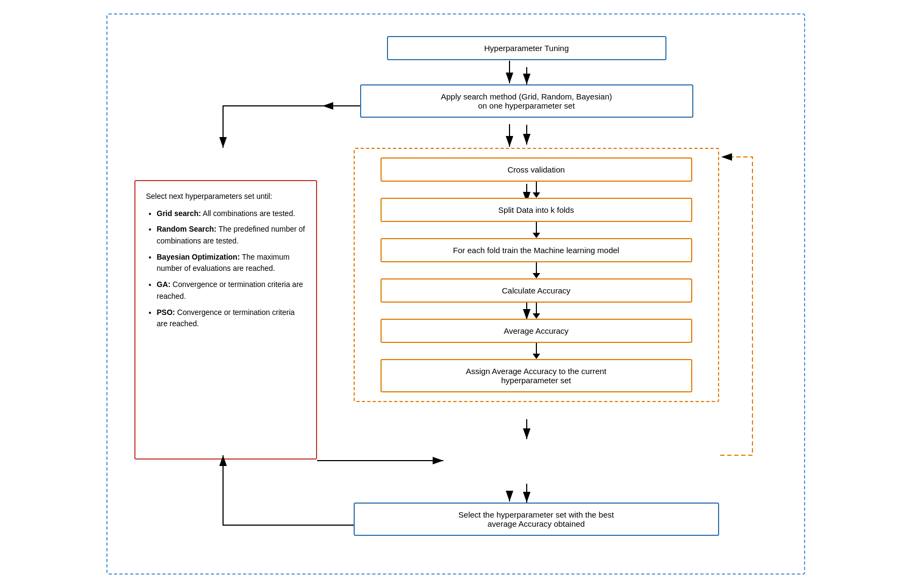 This screenshot has width=911, height=588. What do you see at coordinates (231, 235) in the screenshot?
I see `list-item-random: Random Search: The predefined number of …` at bounding box center [231, 235].